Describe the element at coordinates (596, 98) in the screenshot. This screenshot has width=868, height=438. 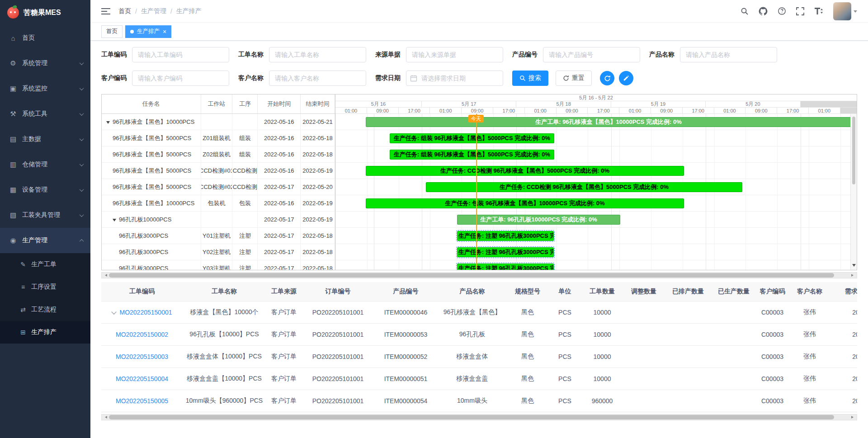
I see `gantt-range-label: 5月 16 - 5月 22` at that location.